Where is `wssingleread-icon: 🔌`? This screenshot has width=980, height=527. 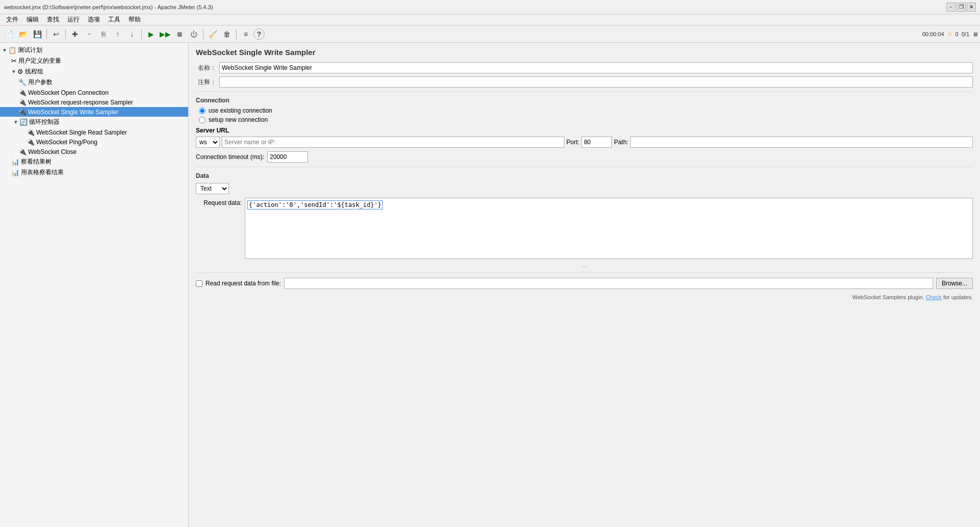
wssingleread-icon: 🔌 is located at coordinates (31, 133).